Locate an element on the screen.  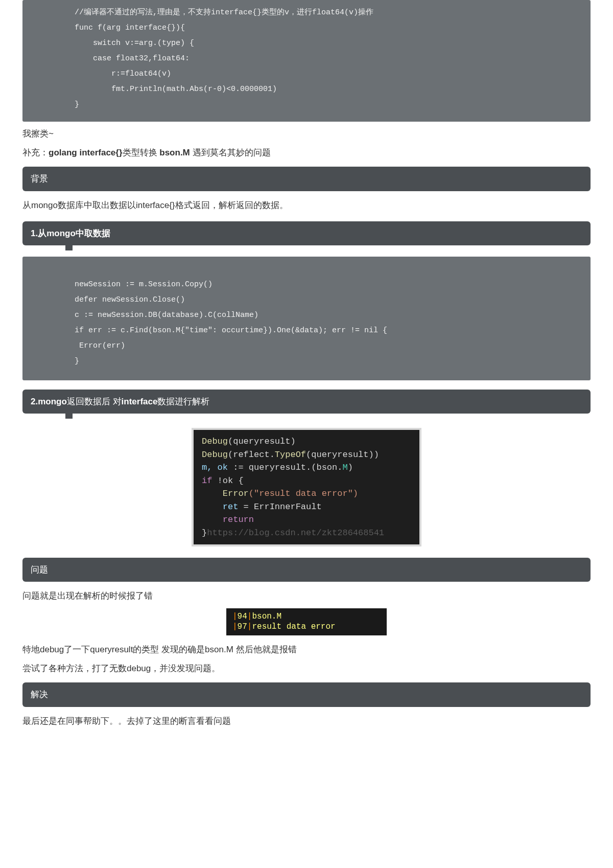
text-bold-mongo: mongo is located at coordinates (61, 233).